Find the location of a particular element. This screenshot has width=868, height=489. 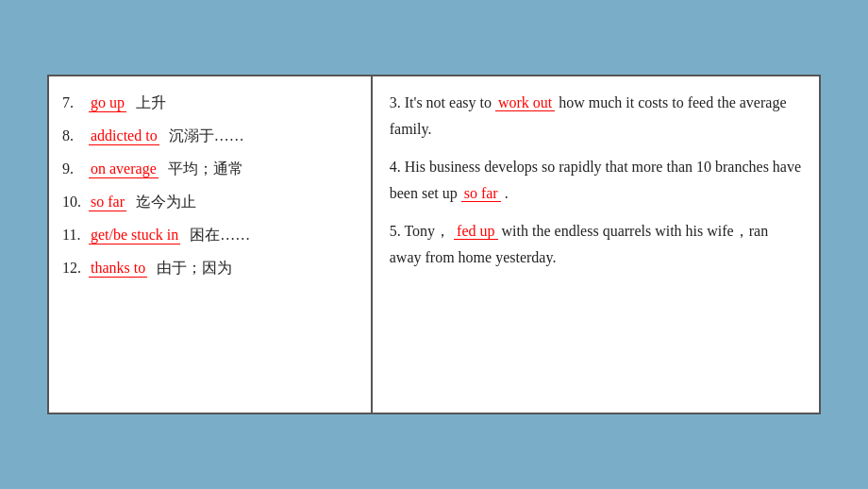

list-item: 12. thanks to 由于；因为 is located at coordinates (209, 268).